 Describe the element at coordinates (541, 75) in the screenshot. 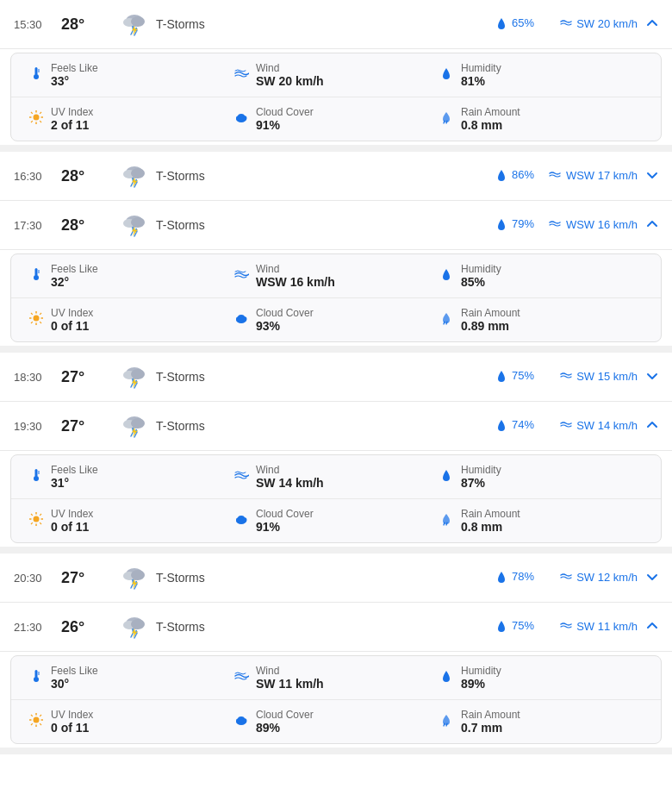

I see `humidity-item: Humidity 81%` at that location.